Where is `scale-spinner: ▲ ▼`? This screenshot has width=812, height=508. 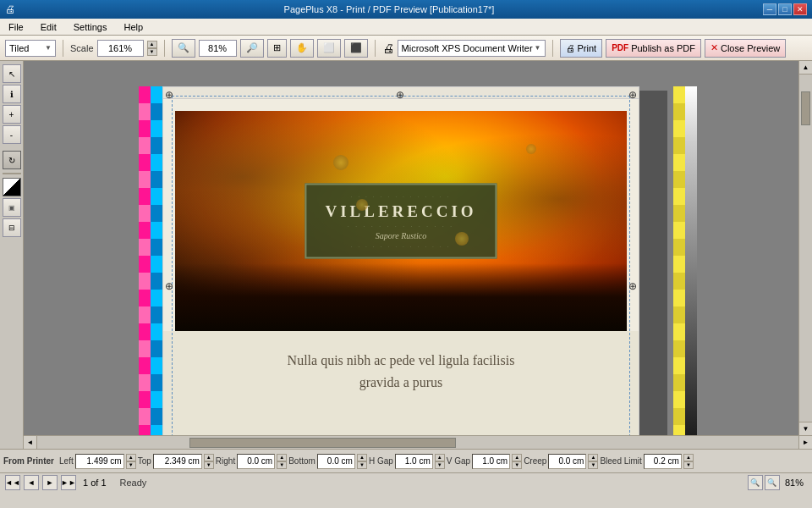
scale-spinner: ▲ ▼ is located at coordinates (152, 48).